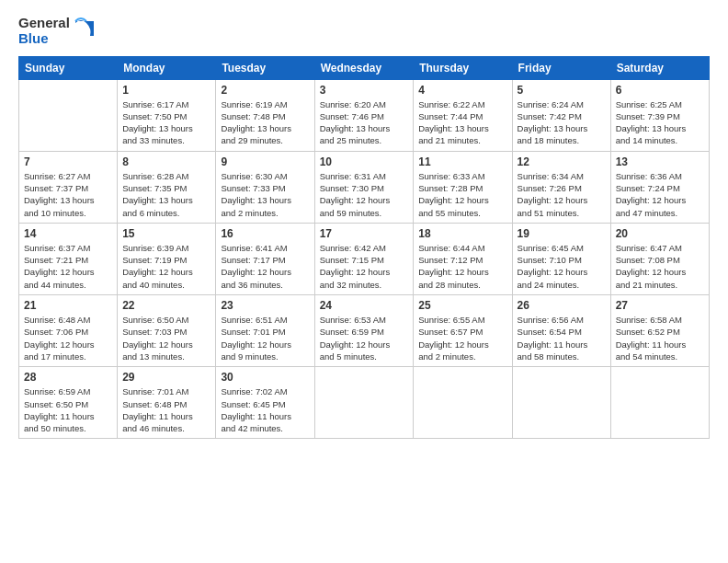 The height and width of the screenshot is (563, 728). What do you see at coordinates (562, 267) in the screenshot?
I see `day-info: Sunrise: 6:45 AMSunset: 7:10 PMDaylight:…` at bounding box center [562, 267].